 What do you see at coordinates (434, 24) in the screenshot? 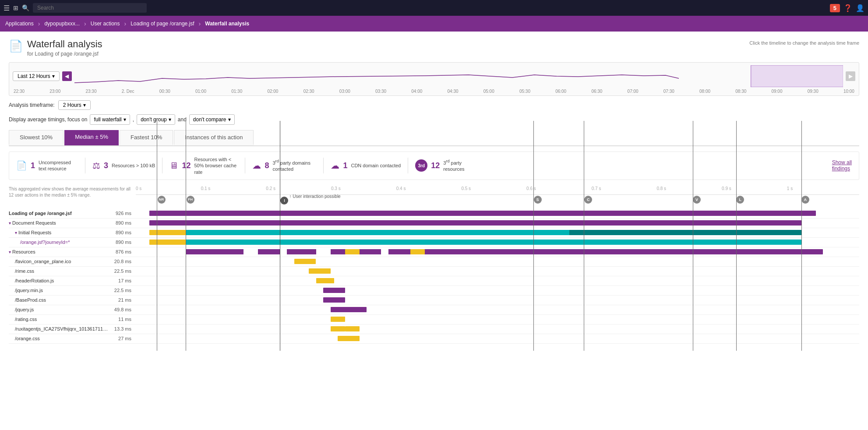
I see `breadcrumb: Applications › dypopupbxxx... › User act…` at bounding box center [434, 24].